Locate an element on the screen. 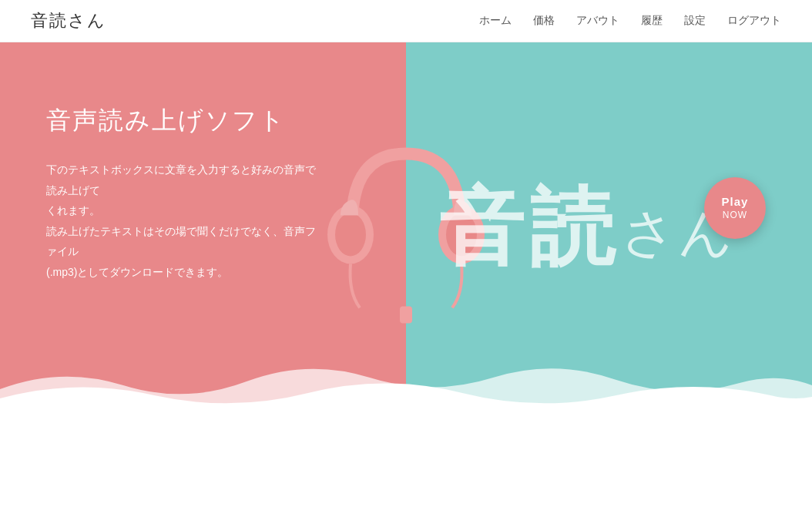  hero-desc-line1: 下のテキストボックスに文章を入力すると好みの音声で読み上げて is located at coordinates (181, 180).